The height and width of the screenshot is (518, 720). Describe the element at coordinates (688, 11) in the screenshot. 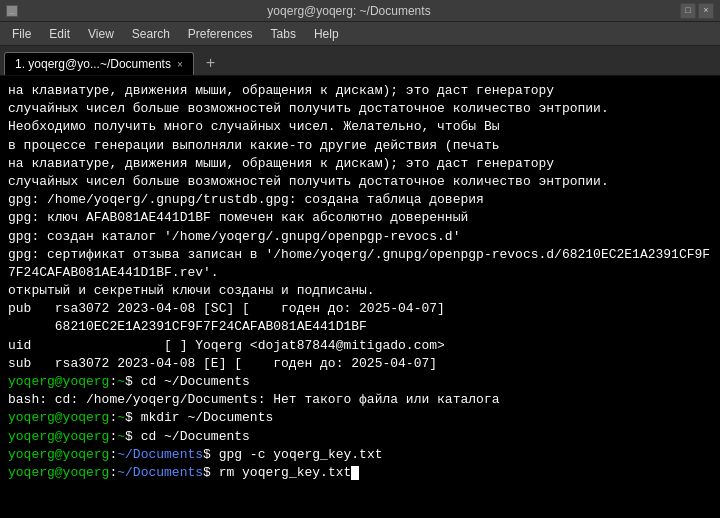

I see `maximize-button: □` at that location.